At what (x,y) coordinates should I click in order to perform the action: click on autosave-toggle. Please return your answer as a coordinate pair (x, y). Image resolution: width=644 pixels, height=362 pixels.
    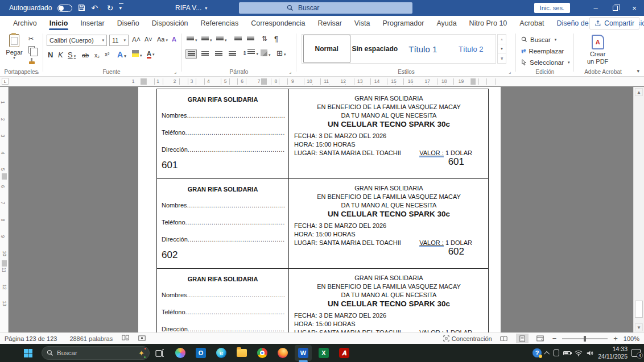
    Looking at the image, I should click on (65, 8).